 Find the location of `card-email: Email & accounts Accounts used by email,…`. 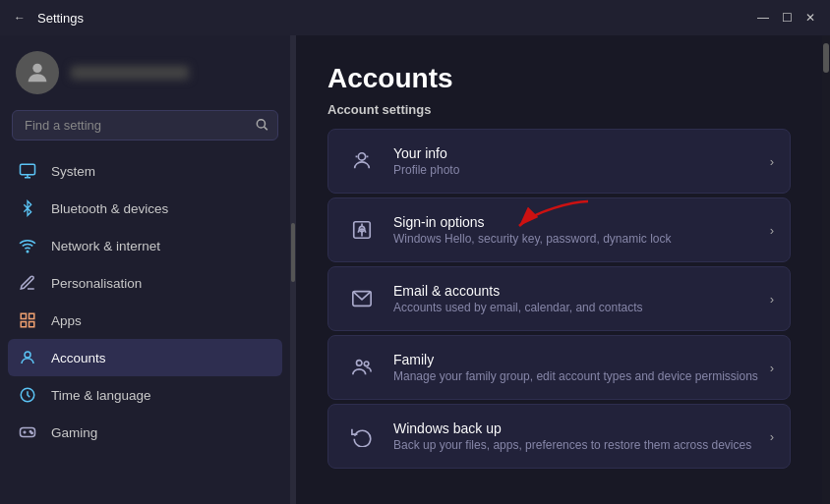

card-email: Email & accounts Accounts used by email,… is located at coordinates (559, 299).